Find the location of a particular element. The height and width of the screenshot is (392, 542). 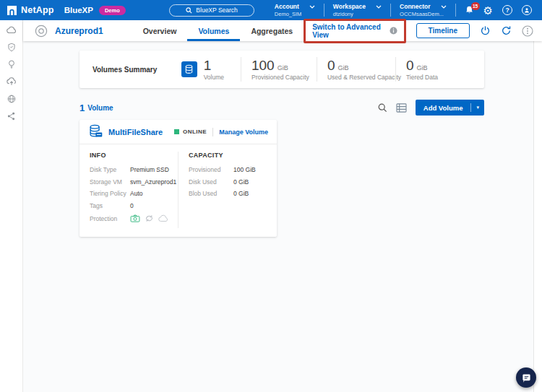

notifications-button: 15 is located at coordinates (470, 10).